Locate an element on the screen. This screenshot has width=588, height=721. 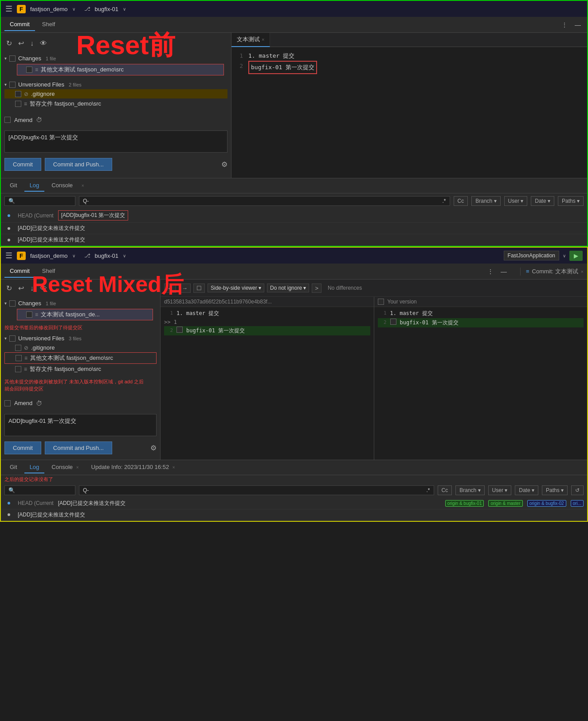
branch-name: bugfix-01 is located at coordinates (106, 9).